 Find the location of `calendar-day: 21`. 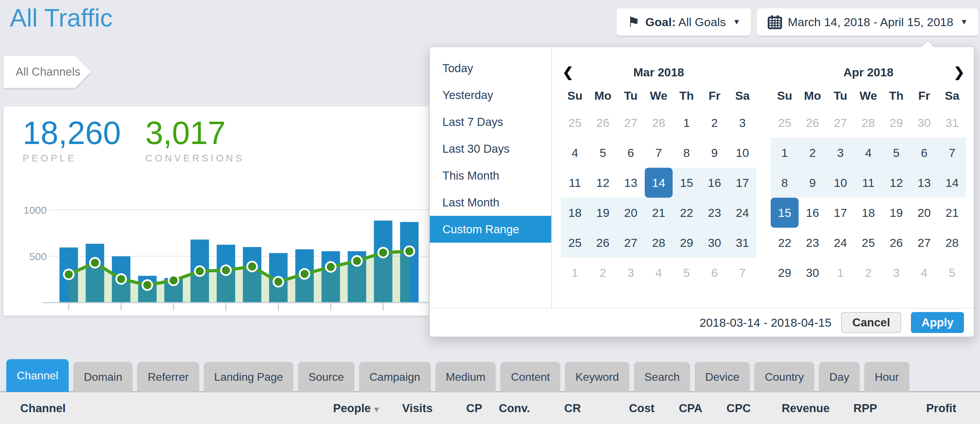

calendar-day: 21 is located at coordinates (952, 213).